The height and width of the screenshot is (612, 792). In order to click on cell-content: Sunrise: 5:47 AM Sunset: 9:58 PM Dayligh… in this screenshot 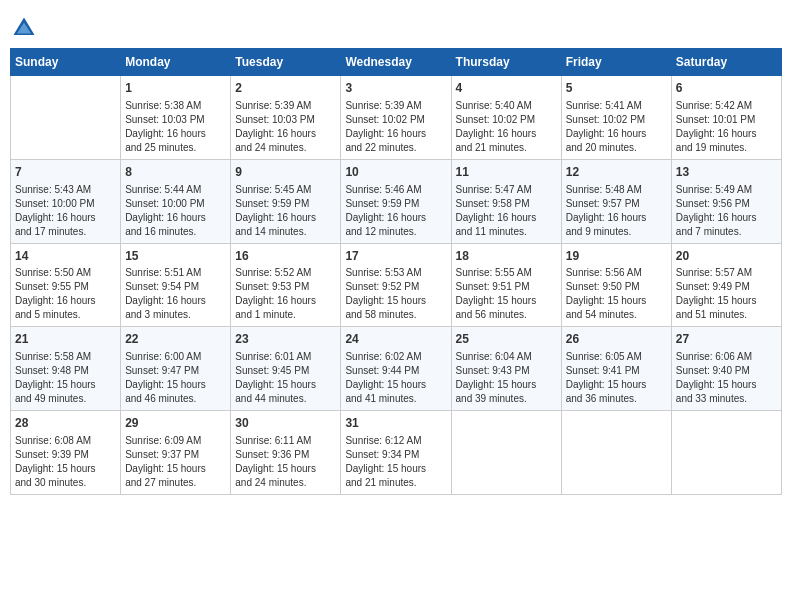, I will do `click(506, 211)`.